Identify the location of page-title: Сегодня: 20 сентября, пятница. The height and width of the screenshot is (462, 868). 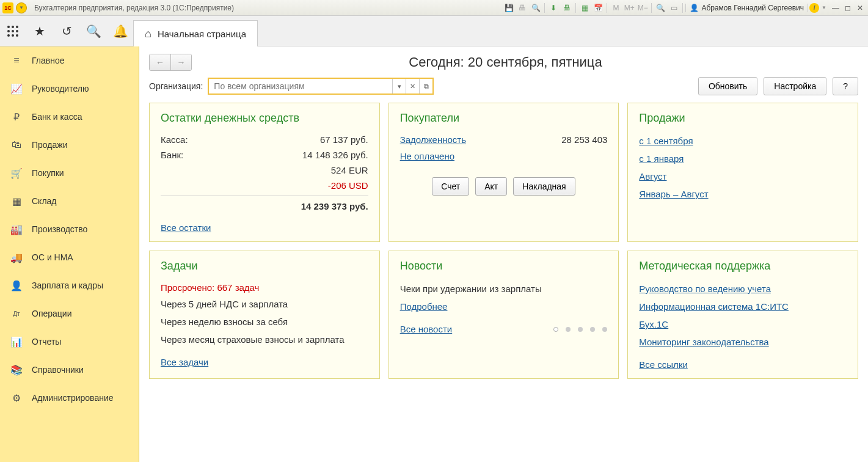
(506, 62).